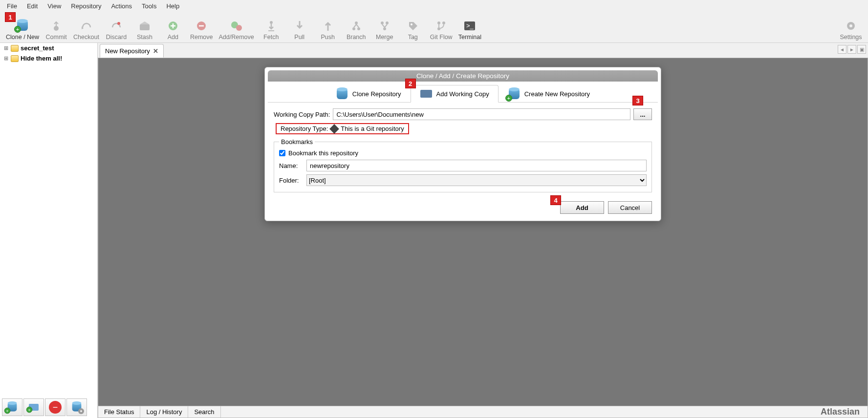  What do you see at coordinates (49, 48) in the screenshot?
I see `tree-item-secret-test: ⊞ secret_test` at bounding box center [49, 48].